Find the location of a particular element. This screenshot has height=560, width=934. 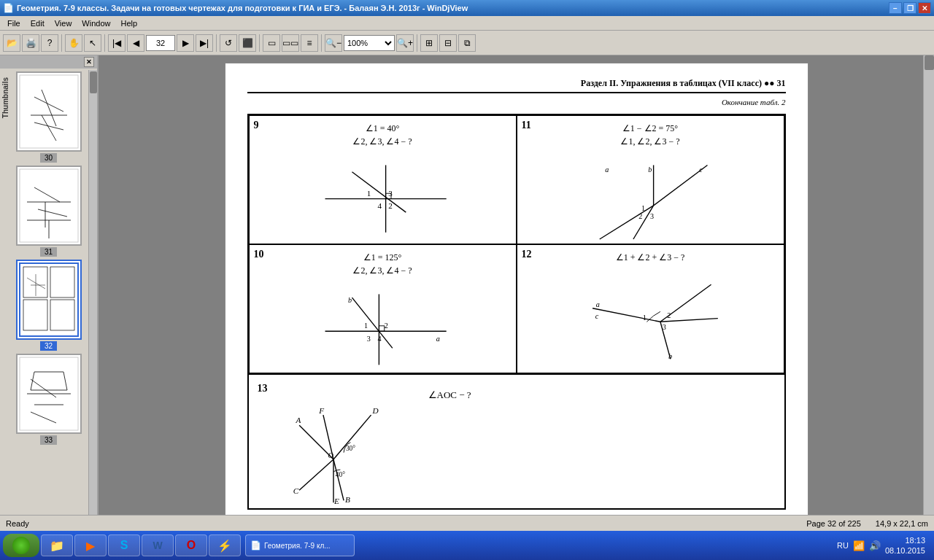

svg-text: 4 is located at coordinates (379, 338).